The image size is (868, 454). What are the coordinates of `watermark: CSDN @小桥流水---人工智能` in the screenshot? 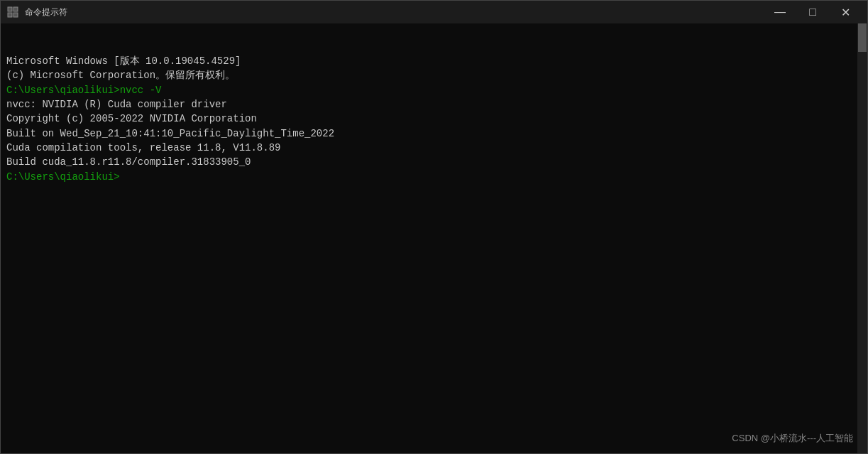 It's located at (792, 438).